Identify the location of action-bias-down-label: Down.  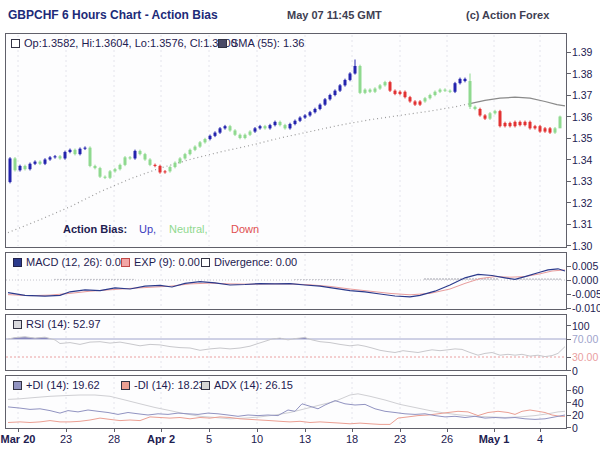
(245, 229).